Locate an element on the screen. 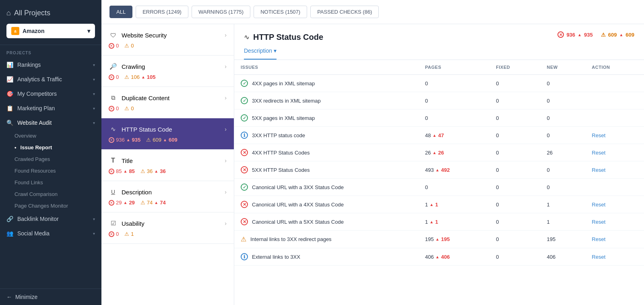 Image resolution: width=644 pixels, height=305 pixels. pages-value: 195 ▲ 195 is located at coordinates (454, 239).